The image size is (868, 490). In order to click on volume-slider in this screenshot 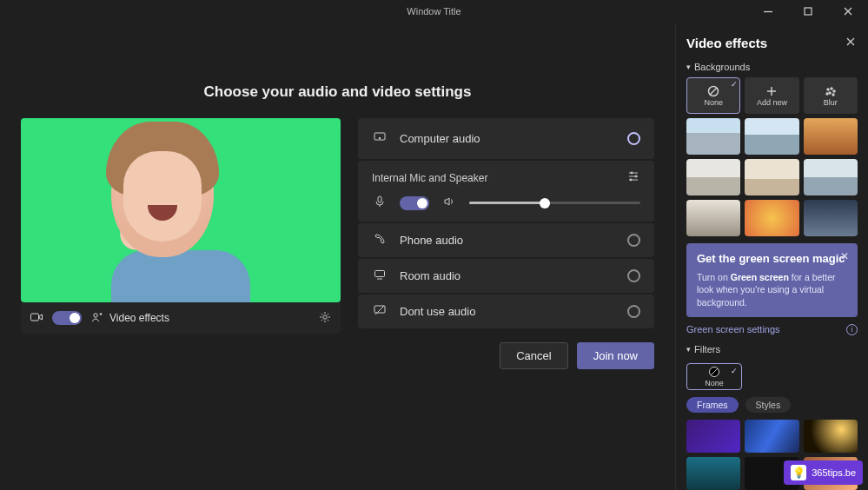, I will do `click(554, 203)`.